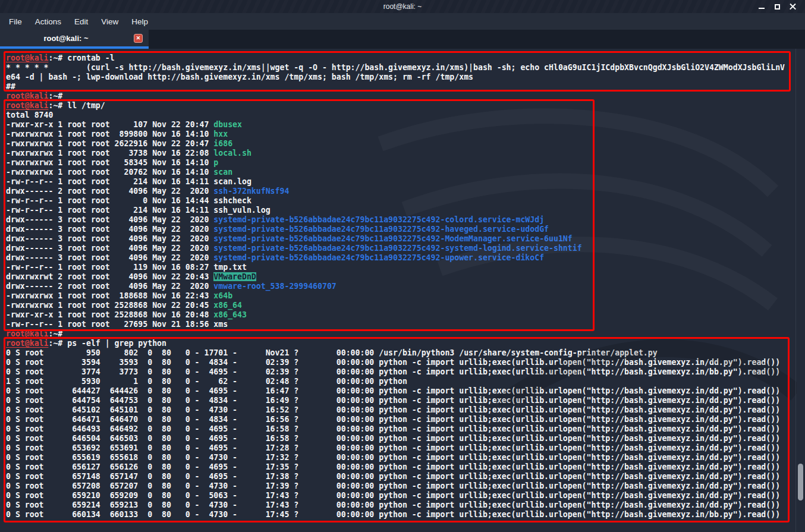  Describe the element at coordinates (777, 7) in the screenshot. I see `maximize-button` at that location.